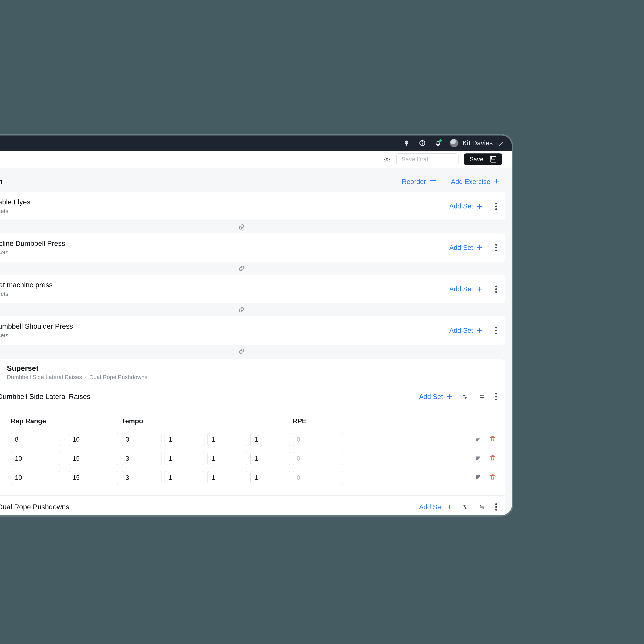 Image resolution: width=644 pixels, height=644 pixels. Describe the element at coordinates (253, 452) in the screenshot. I see `set-table: Set Rep Range Tempo RPE 1A 8 - 10` at that location.